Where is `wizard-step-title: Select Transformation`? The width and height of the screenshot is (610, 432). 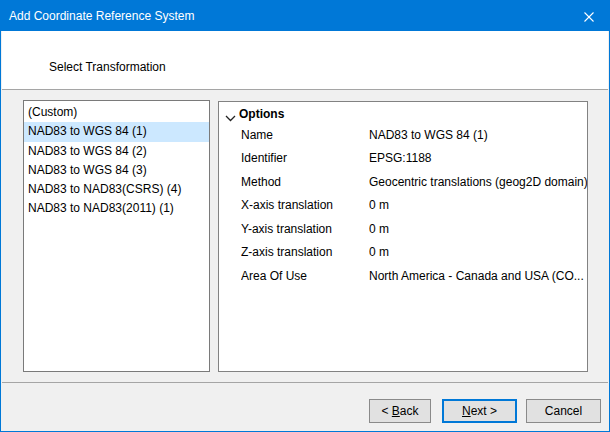 wizard-step-title: Select Transformation is located at coordinates (108, 67).